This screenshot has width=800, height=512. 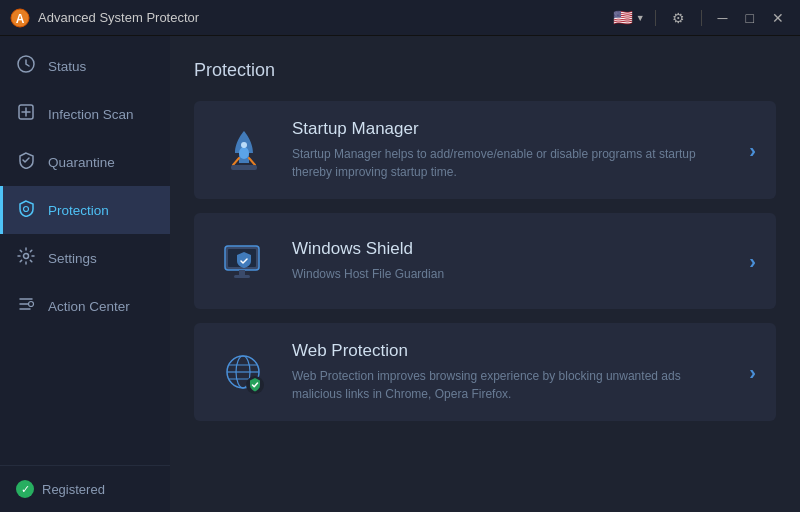 What do you see at coordinates (67, 66) in the screenshot?
I see `sidebar-status-label: Status` at bounding box center [67, 66].